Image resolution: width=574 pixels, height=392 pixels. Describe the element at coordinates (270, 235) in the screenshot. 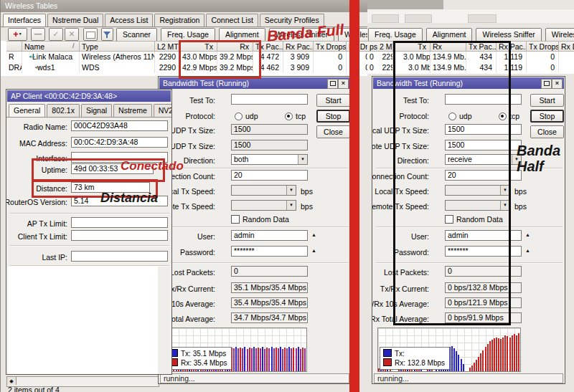

I see `user-input: admin` at that location.